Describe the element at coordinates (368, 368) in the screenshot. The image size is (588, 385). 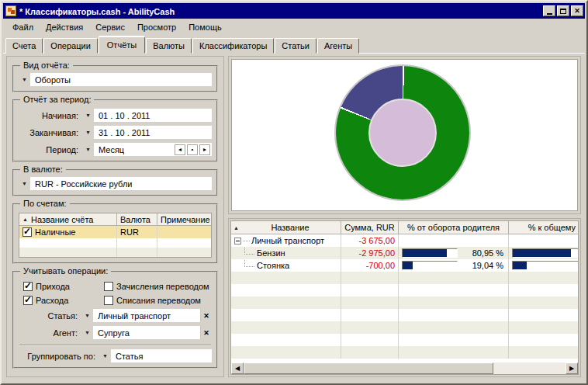
I see `scrollbar-thumb` at that location.